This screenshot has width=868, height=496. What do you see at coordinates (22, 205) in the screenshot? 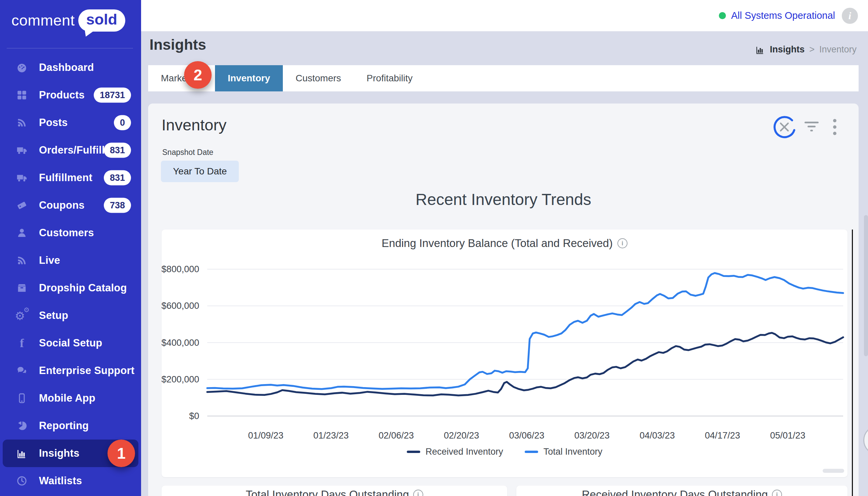
I see `coupon-icon` at bounding box center [22, 205].